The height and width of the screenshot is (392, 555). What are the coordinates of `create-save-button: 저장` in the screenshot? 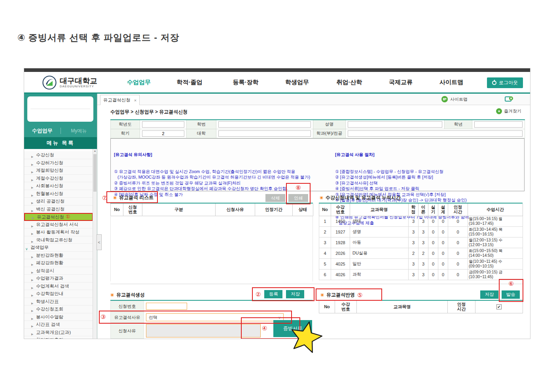 It's located at (295, 294).